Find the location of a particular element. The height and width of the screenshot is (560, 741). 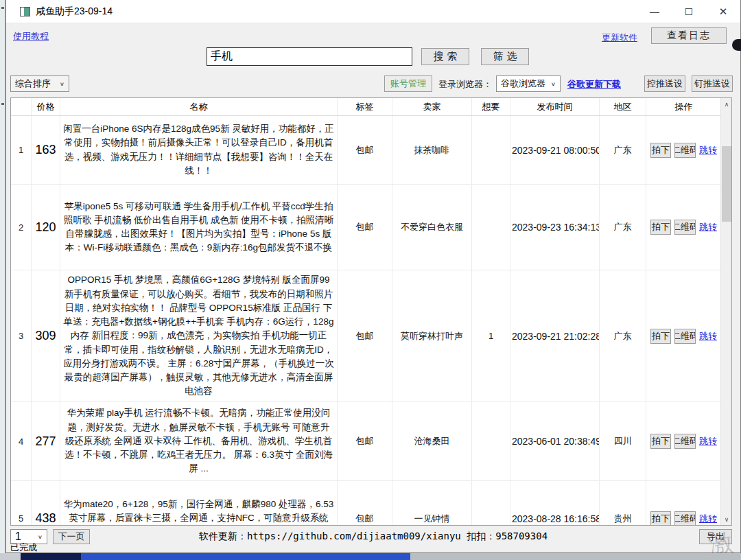

row-index: 5 is located at coordinates (21, 504).